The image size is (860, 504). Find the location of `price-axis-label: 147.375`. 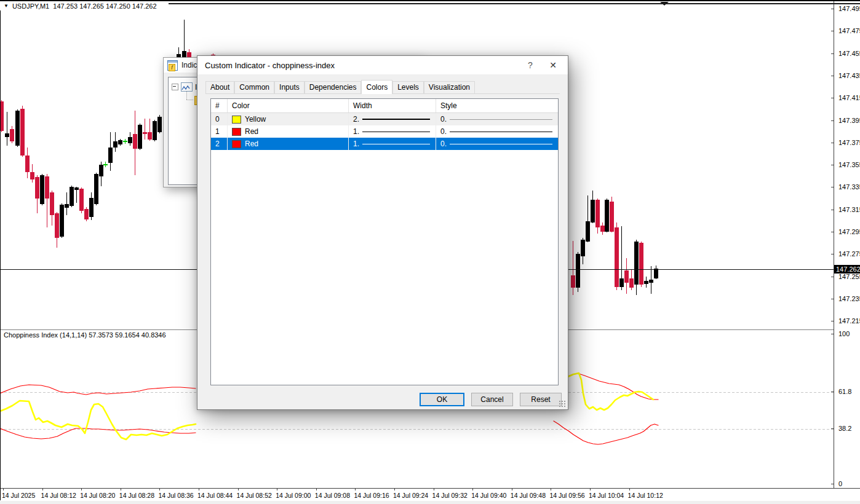

price-axis-label: 147.375 is located at coordinates (849, 143).